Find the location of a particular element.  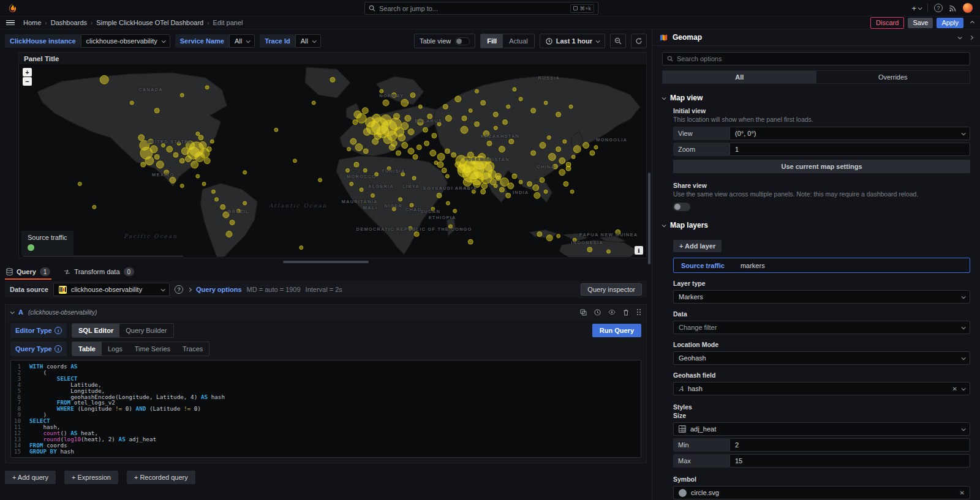

visualization-picker: Geomap is located at coordinates (816, 38).